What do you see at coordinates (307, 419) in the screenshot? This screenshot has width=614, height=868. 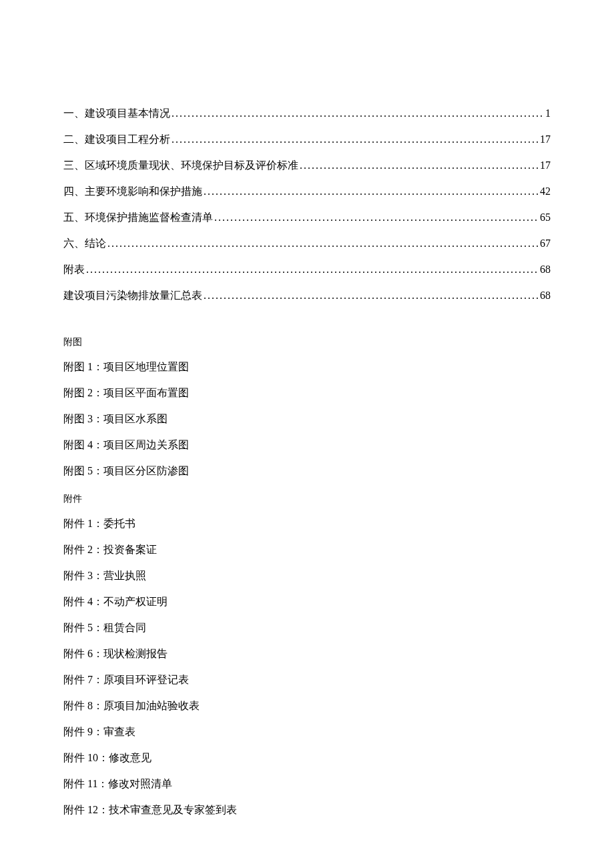 I see `figure-item: 附图 3：项目区水系图` at bounding box center [307, 419].